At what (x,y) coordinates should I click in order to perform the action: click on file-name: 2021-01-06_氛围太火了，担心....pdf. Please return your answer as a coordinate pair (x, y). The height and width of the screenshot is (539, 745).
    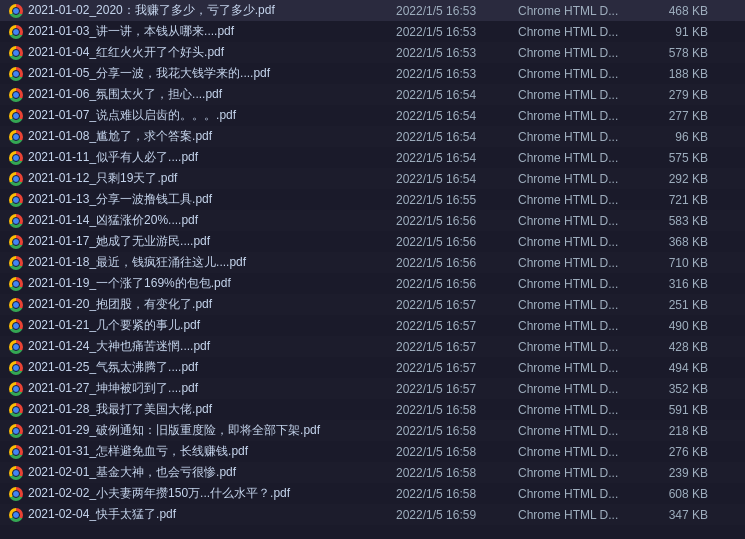
    Looking at the image, I should click on (208, 94).